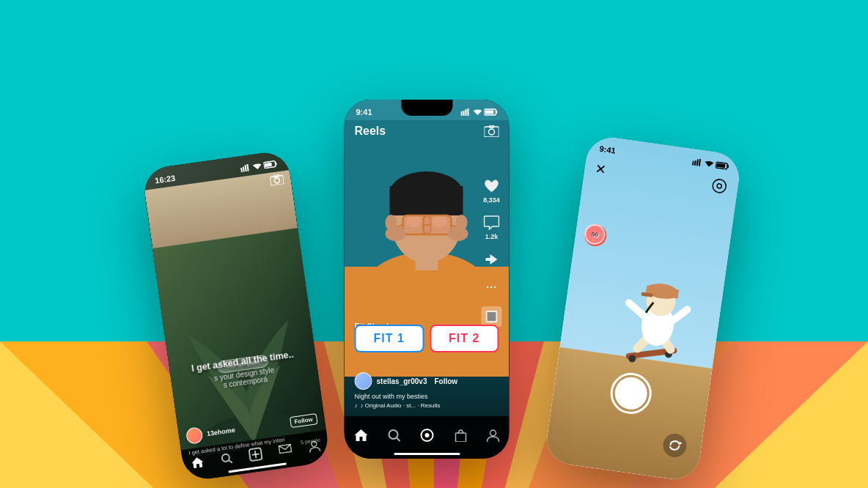 The width and height of the screenshot is (868, 488). What do you see at coordinates (427, 279) in the screenshot?
I see `phone-center: 9:41 Reels 8,334` at bounding box center [427, 279].